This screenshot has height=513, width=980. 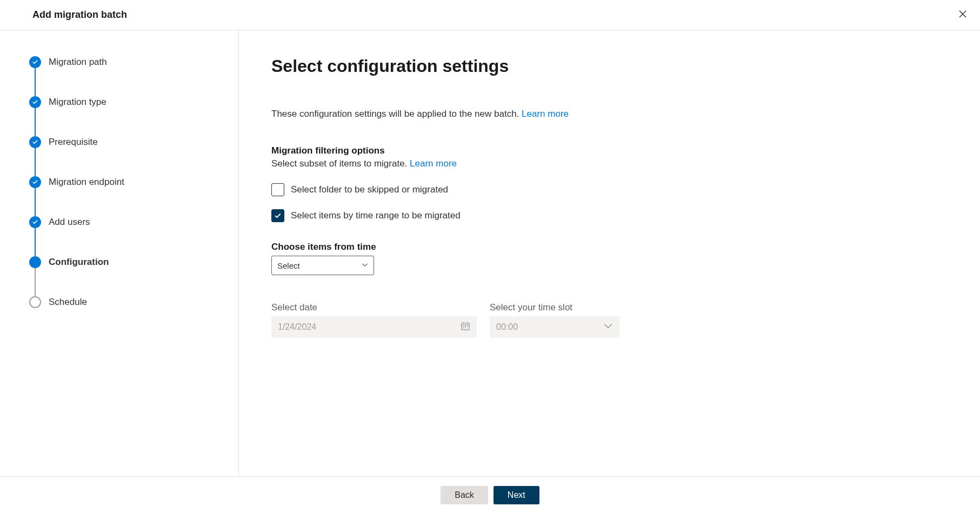 I want to click on intro-text-content: These configuration settings will be app…, so click(x=397, y=114).